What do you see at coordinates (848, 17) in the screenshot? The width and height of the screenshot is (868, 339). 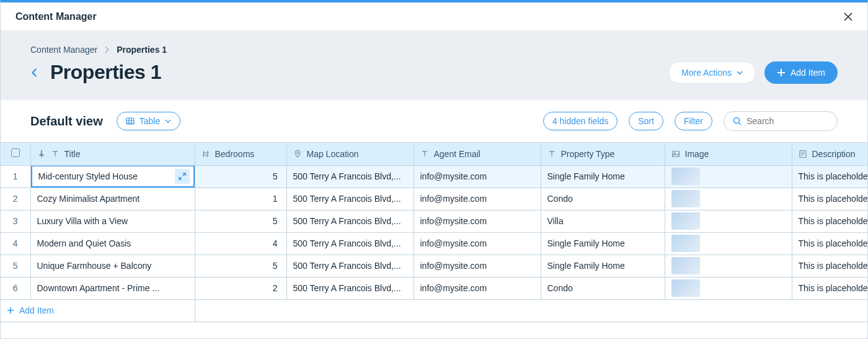 I see `close-icon` at bounding box center [848, 17].